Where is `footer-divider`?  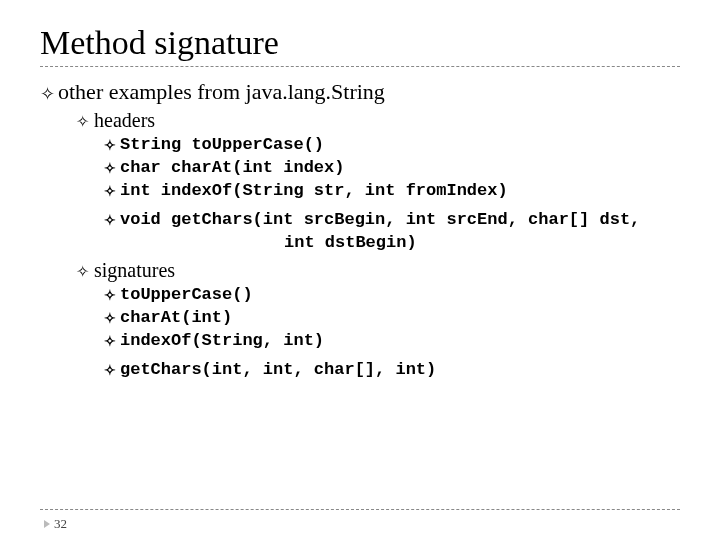 footer-divider is located at coordinates (360, 510).